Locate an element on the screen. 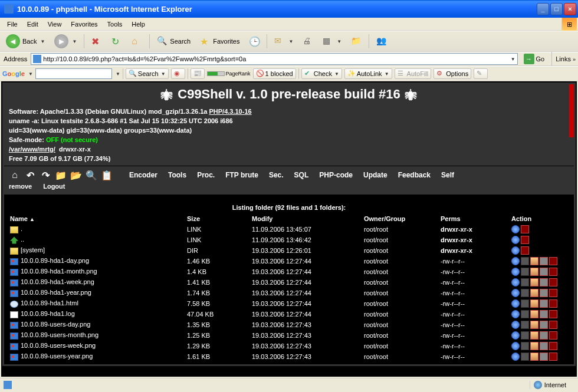 This screenshot has width=578, height=392. messenger-button: 👥 is located at coordinates (382, 41).